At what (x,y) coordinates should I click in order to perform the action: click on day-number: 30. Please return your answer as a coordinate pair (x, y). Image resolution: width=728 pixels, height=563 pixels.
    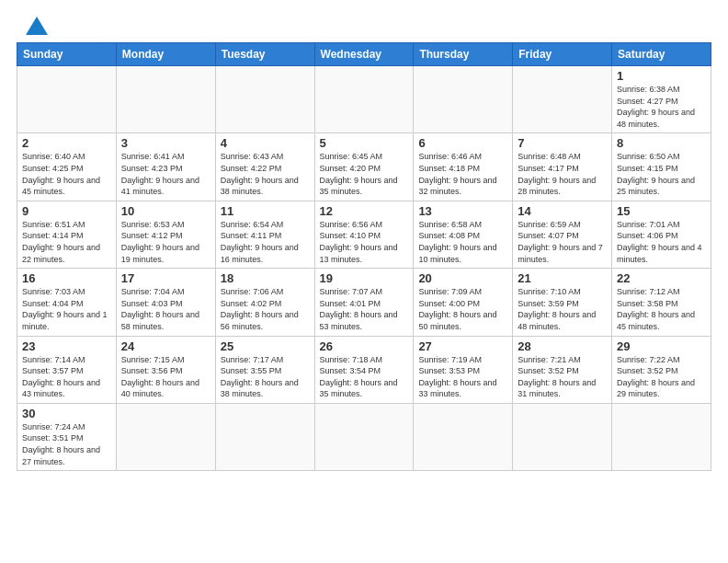
    Looking at the image, I should click on (66, 414).